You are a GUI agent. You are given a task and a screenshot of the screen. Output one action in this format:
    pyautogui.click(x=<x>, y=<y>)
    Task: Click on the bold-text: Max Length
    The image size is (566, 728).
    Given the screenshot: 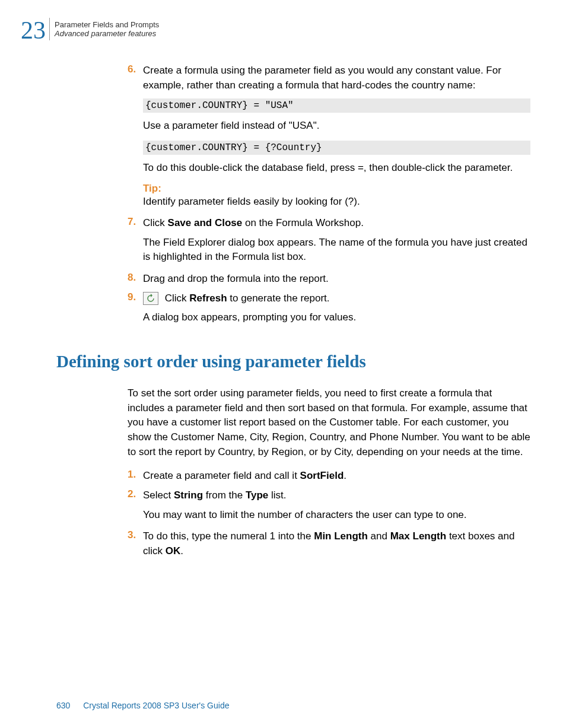 What is the action you would take?
    pyautogui.click(x=418, y=536)
    